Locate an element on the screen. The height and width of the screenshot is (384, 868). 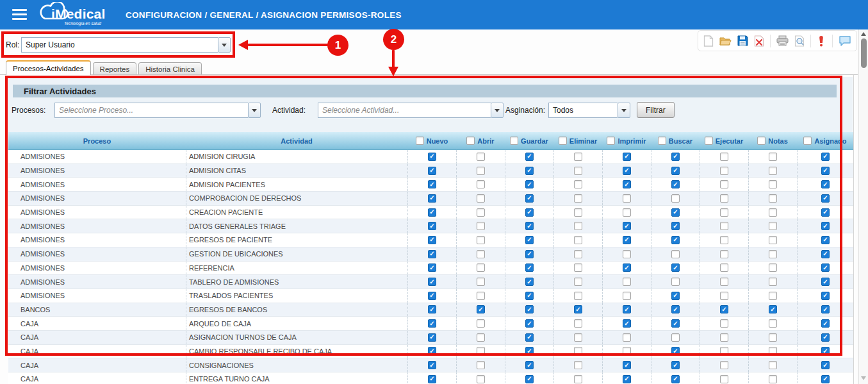
asignacion-dropdown-arrow-icon is located at coordinates (624, 110).